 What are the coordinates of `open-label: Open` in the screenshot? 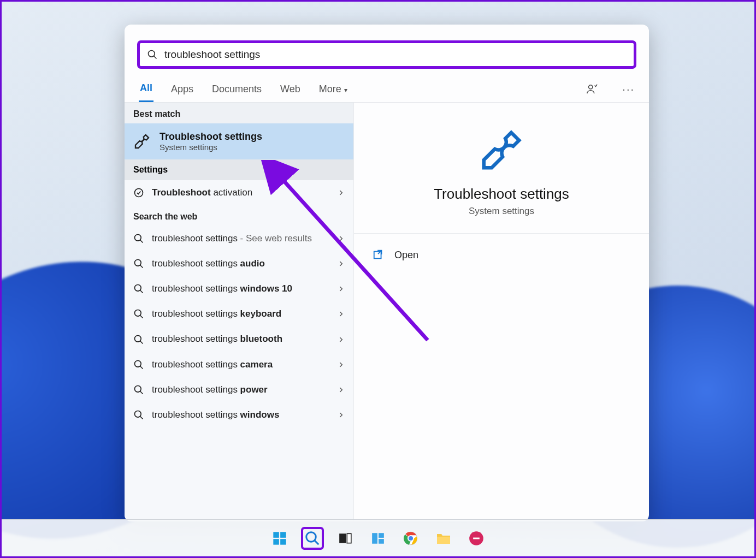 It's located at (406, 256).